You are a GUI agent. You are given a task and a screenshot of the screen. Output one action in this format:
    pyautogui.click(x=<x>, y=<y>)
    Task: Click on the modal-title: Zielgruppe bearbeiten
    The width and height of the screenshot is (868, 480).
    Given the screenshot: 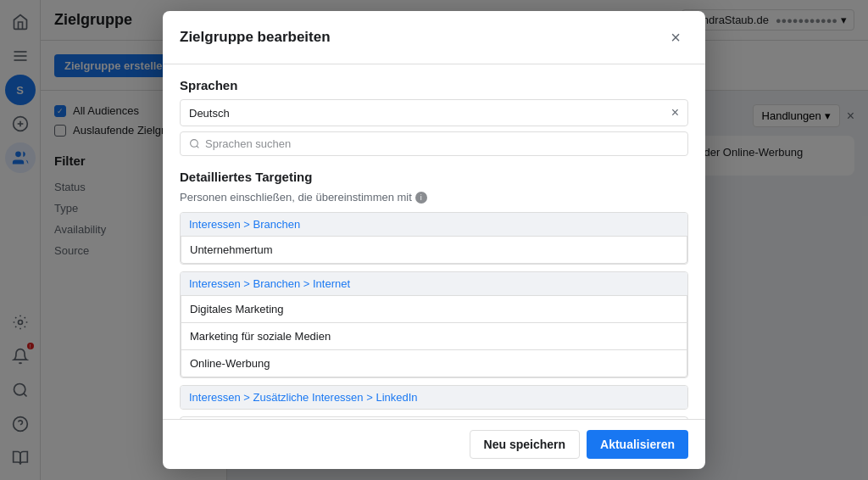 What is the action you would take?
    pyautogui.click(x=255, y=37)
    